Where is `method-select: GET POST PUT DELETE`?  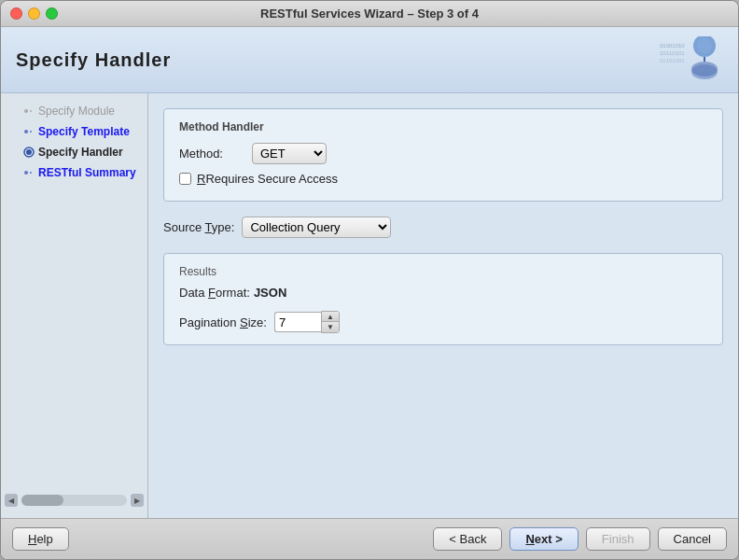
method-select: GET POST PUT DELETE is located at coordinates (289, 153).